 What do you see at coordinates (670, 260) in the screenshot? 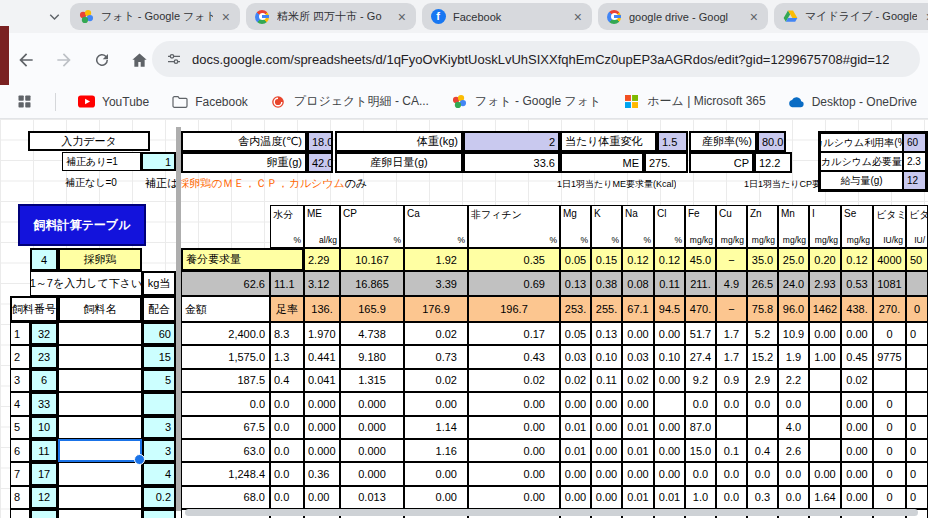
I see `requirement-value: 0.12` at bounding box center [670, 260].